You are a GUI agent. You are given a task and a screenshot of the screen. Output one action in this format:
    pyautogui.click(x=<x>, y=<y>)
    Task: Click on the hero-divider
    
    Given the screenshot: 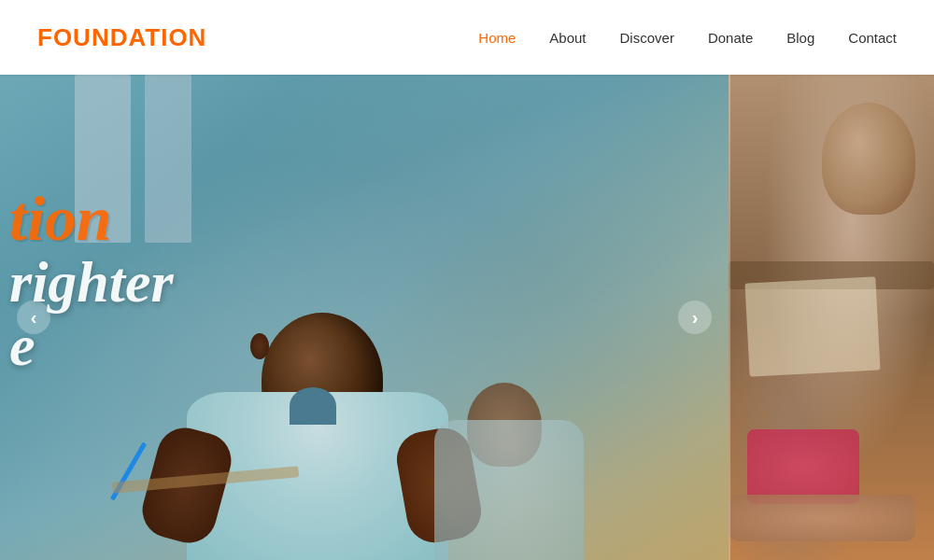 What is the action you would take?
    pyautogui.click(x=729, y=317)
    